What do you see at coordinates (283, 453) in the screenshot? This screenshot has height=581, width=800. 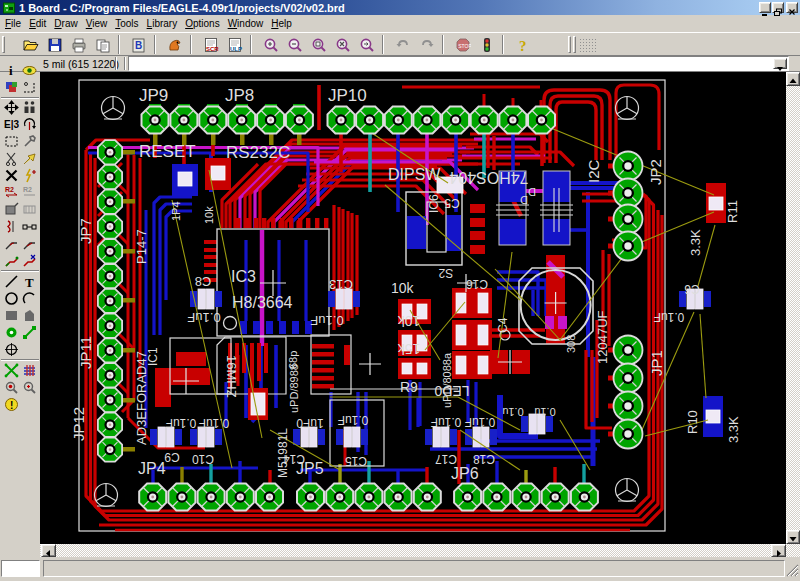 I see `svg-text: M51981L` at bounding box center [283, 453].